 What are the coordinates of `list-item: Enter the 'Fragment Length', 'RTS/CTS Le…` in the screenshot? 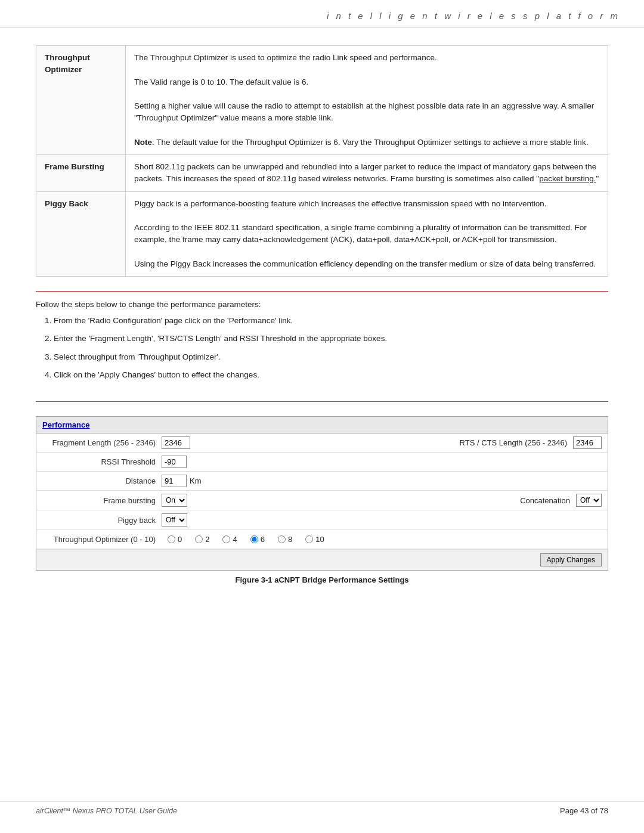 It's located at (331, 339).